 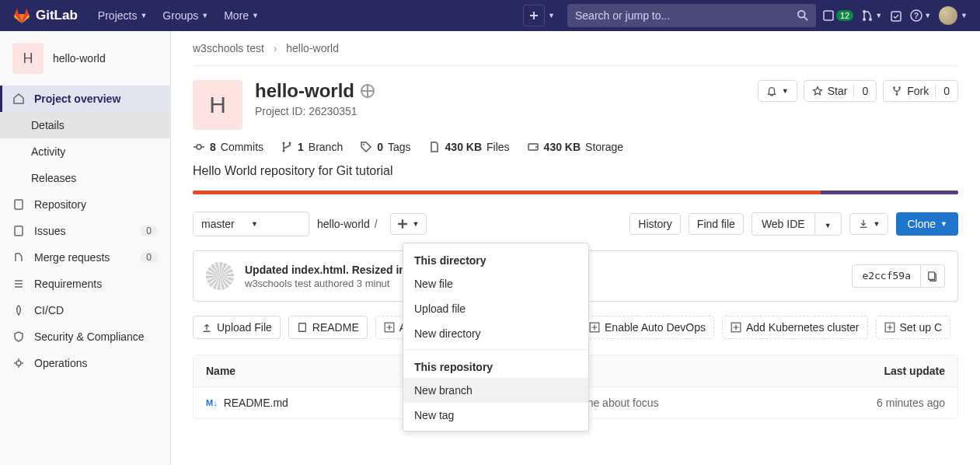 What do you see at coordinates (920, 91) in the screenshot?
I see `fork-button: Fork0` at bounding box center [920, 91].